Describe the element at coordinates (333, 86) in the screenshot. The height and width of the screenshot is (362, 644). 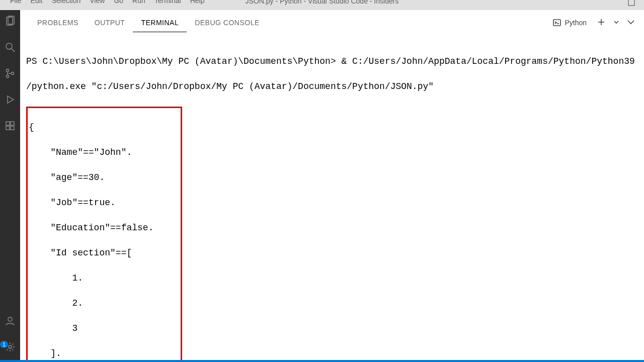
I see `terminal-command-line-2: /python.exe "c:/Users/John/Dropbox/My PC…` at that location.